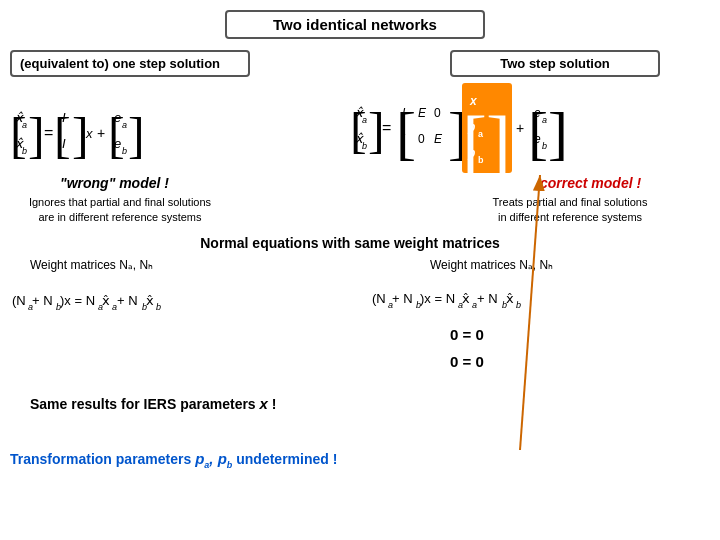 This screenshot has height=540, width=720. What do you see at coordinates (355, 24) in the screenshot?
I see `title-text: Two identical networks` at bounding box center [355, 24].